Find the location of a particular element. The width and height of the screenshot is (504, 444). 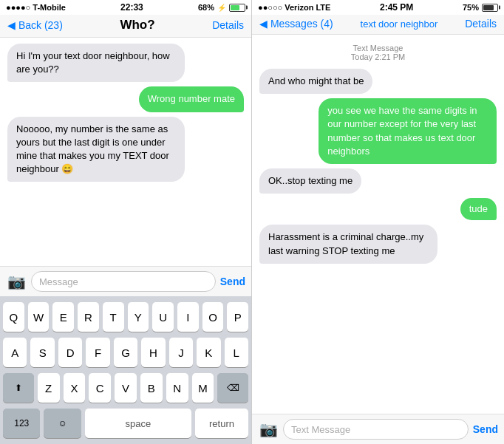

left-battery-icon: ⚡ is located at coordinates (222, 7).